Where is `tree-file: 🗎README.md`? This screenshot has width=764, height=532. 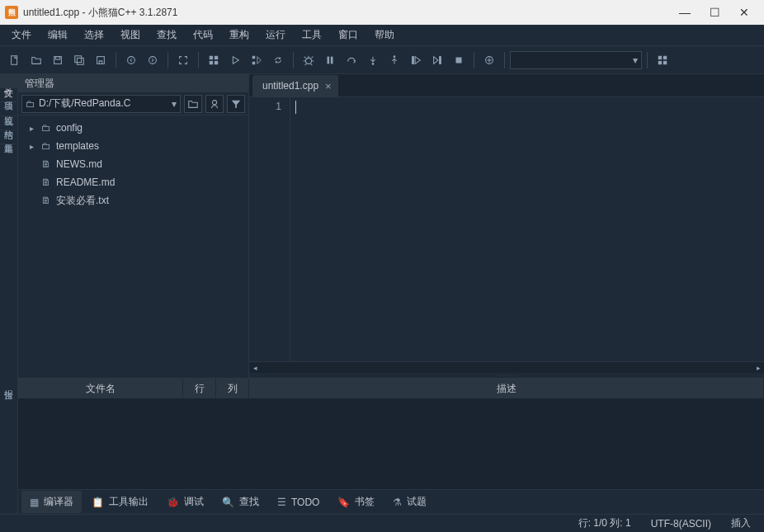 tree-file: 🗎README.md is located at coordinates (134, 182).